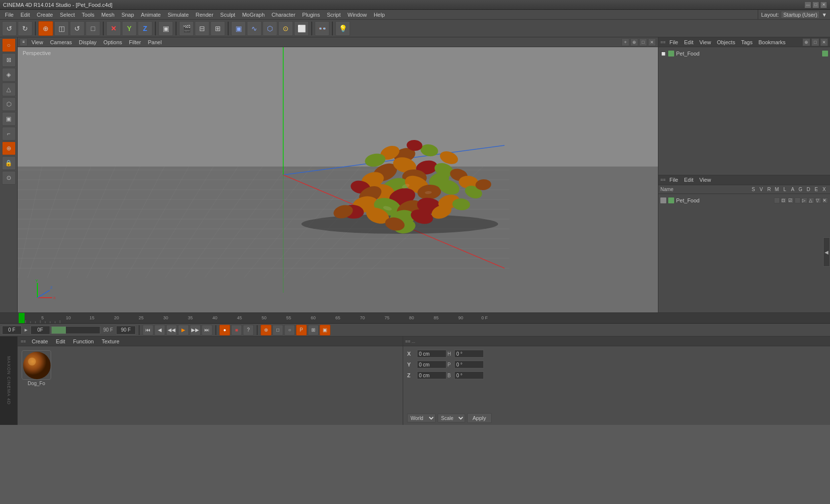 This screenshot has width=830, height=504. What do you see at coordinates (804, 200) in the screenshot?
I see `prop-icon-5: ▷` at bounding box center [804, 200].